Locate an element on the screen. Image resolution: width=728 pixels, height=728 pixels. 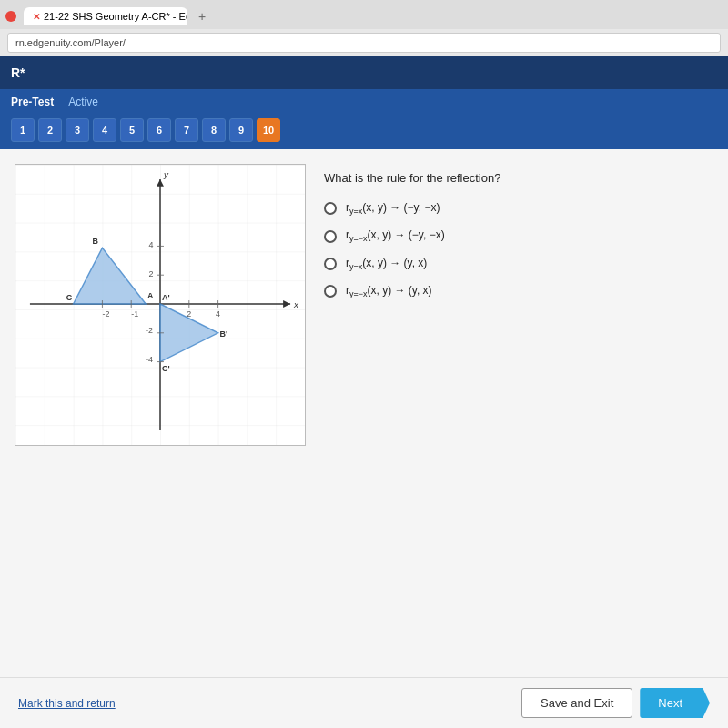
tab-x-icon: ✕ is located at coordinates (36, 16).